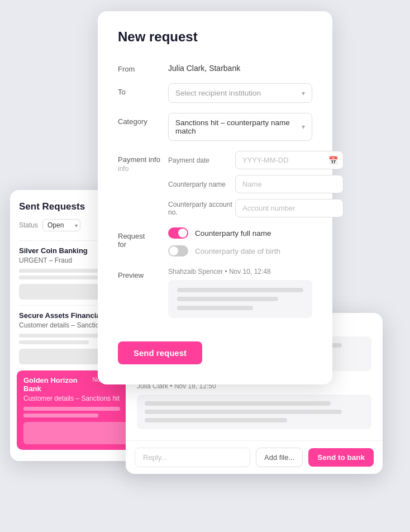  What do you see at coordinates (178, 233) in the screenshot?
I see `toggle-counterparty-name` at bounding box center [178, 233].